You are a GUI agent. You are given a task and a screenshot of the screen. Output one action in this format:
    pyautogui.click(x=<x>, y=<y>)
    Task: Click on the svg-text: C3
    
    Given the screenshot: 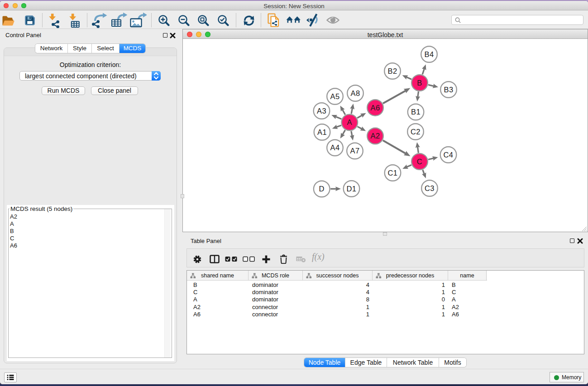 What is the action you would take?
    pyautogui.click(x=430, y=188)
    